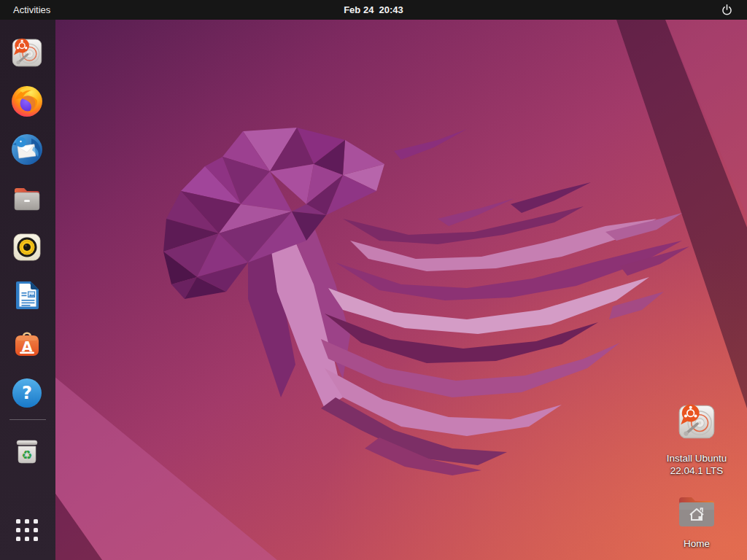  I want to click on dock-item-firefox, so click(27, 101).